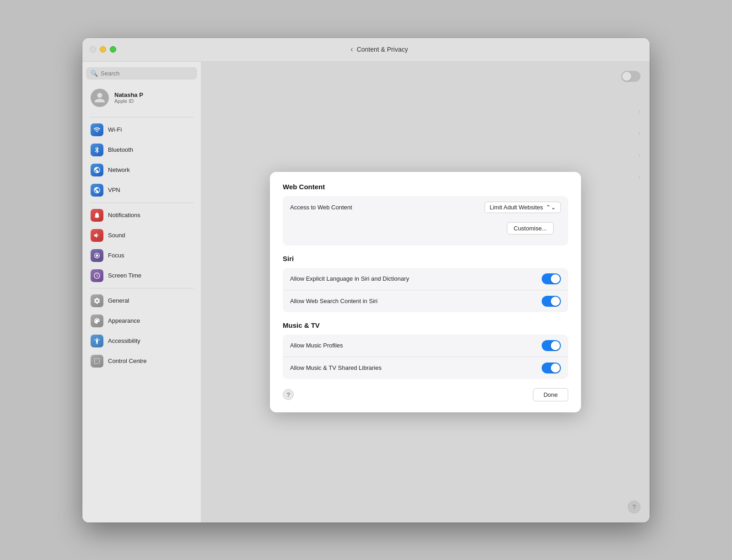  Describe the element at coordinates (425, 368) in the screenshot. I see `modal-row: Allow Music & TV Shared Libraries` at that location.